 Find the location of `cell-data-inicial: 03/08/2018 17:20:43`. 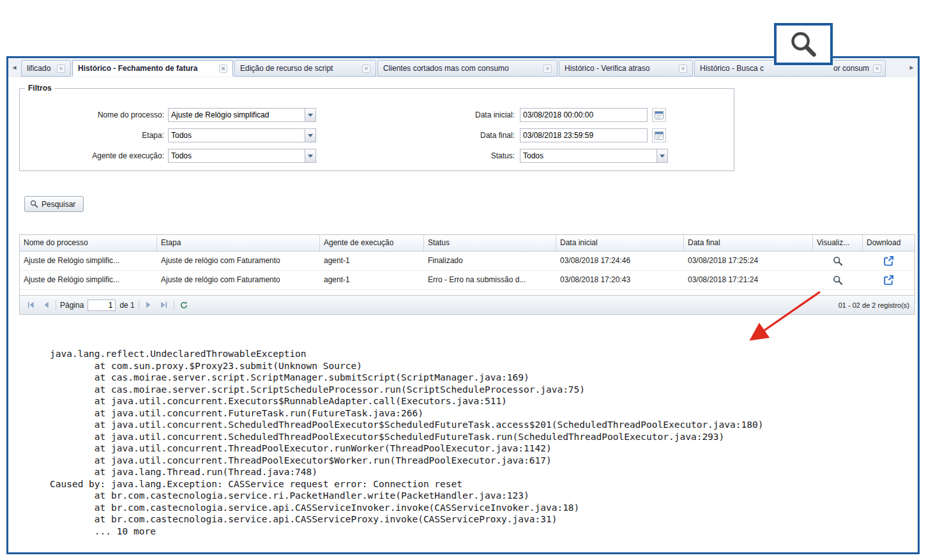

cell-data-inicial: 03/08/2018 17:20:43 is located at coordinates (620, 280).